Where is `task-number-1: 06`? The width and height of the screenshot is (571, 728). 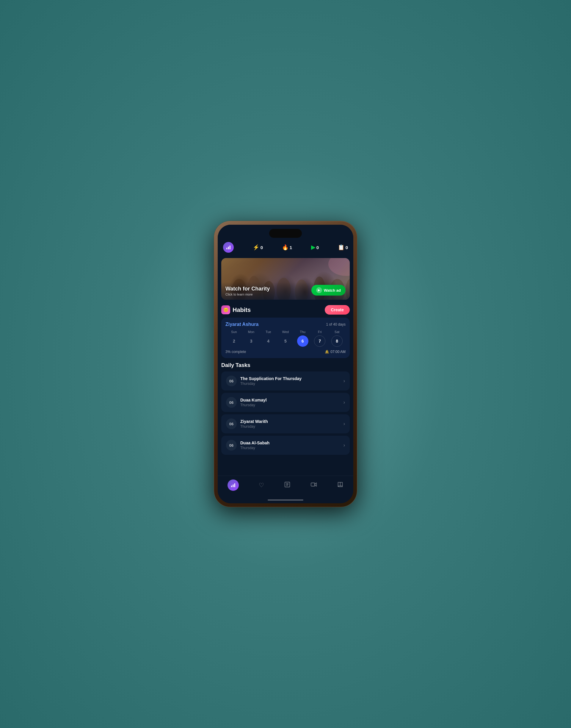
task-number-1: 06 is located at coordinates (231, 381).